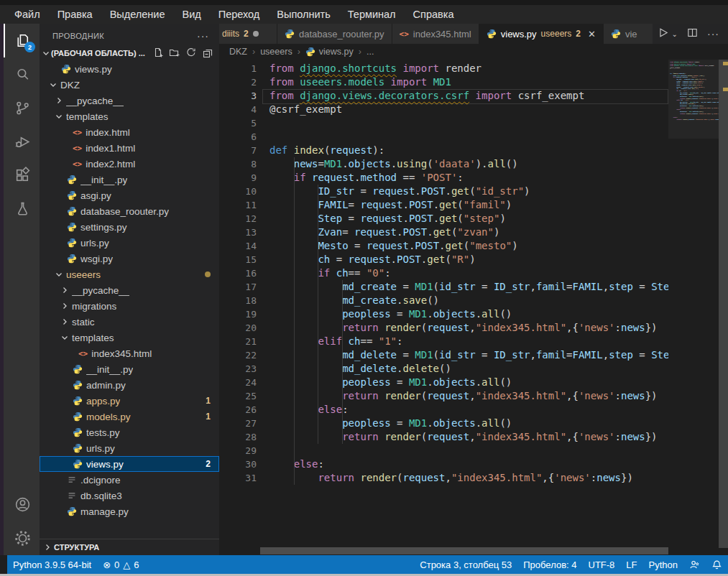 This screenshot has height=576, width=728. Describe the element at coordinates (444, 151) in the screenshot. I see `code-line: 7def index(request):` at that location.